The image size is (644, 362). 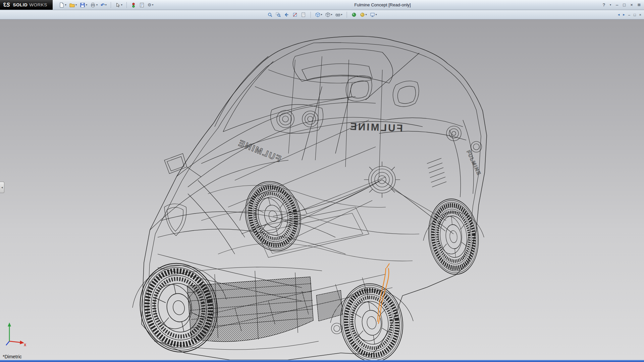 What do you see at coordinates (373, 15) in the screenshot?
I see `view-settings-icon` at bounding box center [373, 15].